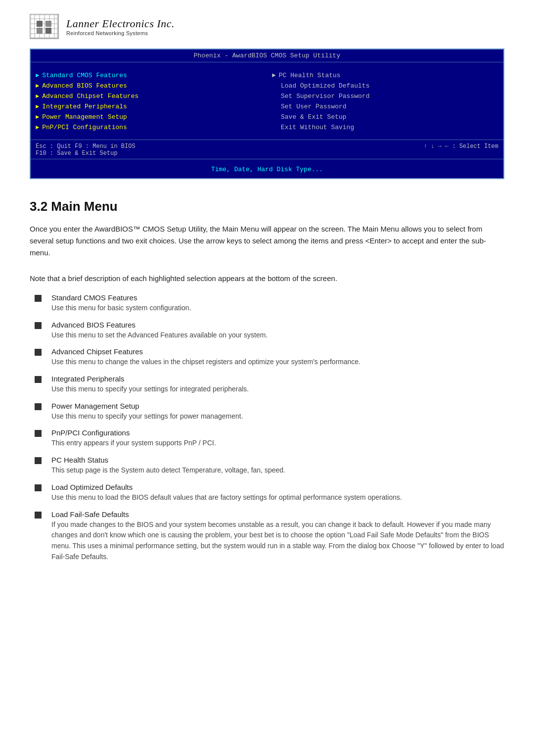 This screenshot has width=534, height=756. Describe the element at coordinates (385, 107) in the screenshot. I see `bios-right-item-3: Set User Password` at that location.